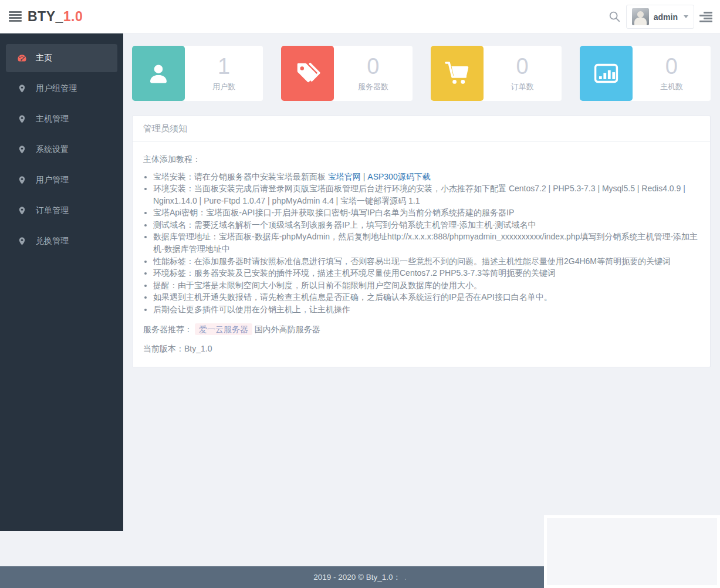  I want to click on recommend-label: 服务器推荐：, so click(168, 329).